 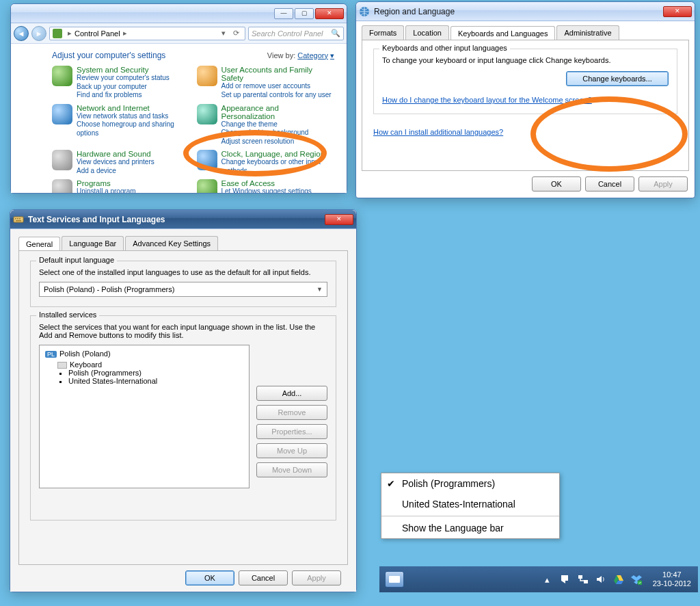 I want to click on view-by-dropdown: ▾, so click(x=332, y=55).